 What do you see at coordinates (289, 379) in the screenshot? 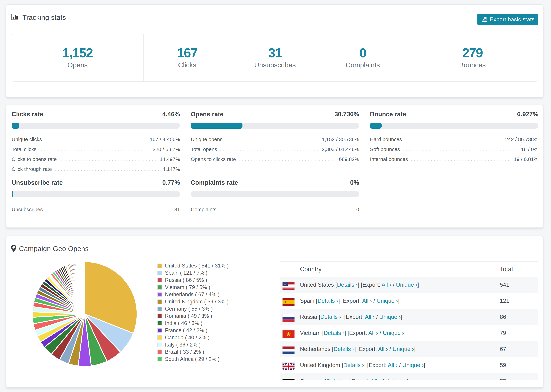
I see `flag-icon-de` at bounding box center [289, 379].